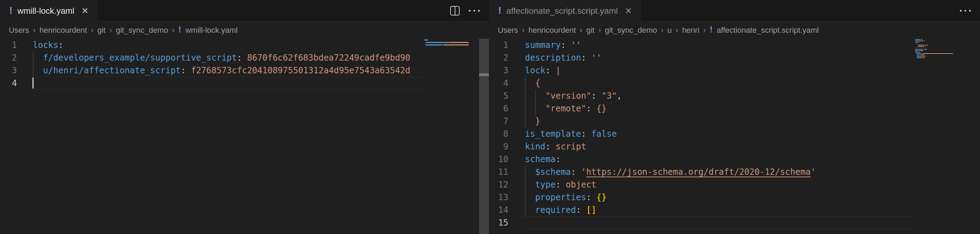  What do you see at coordinates (498, 83) in the screenshot?
I see `line-number: 4` at bounding box center [498, 83].